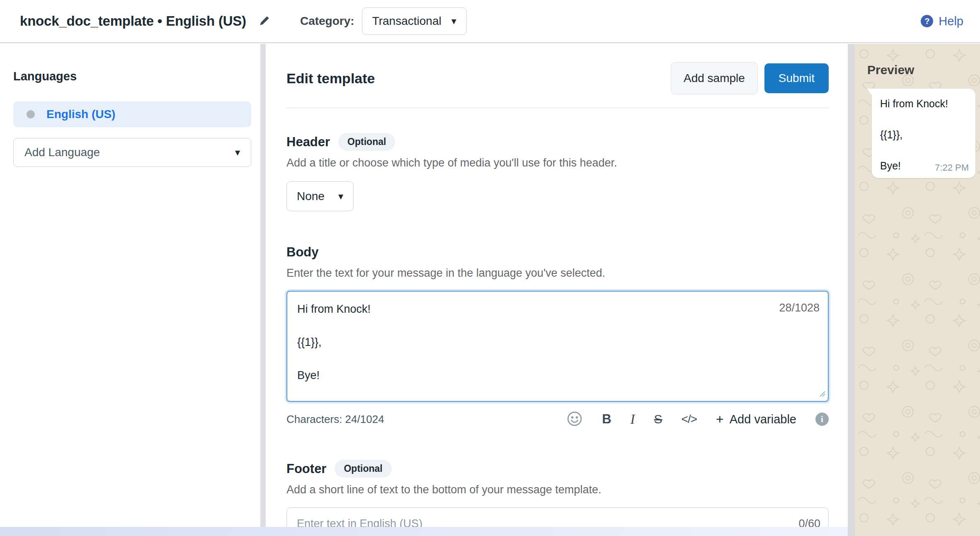 The height and width of the screenshot is (536, 980). I want to click on add-language-dropdown: Add Language ▾, so click(132, 152).